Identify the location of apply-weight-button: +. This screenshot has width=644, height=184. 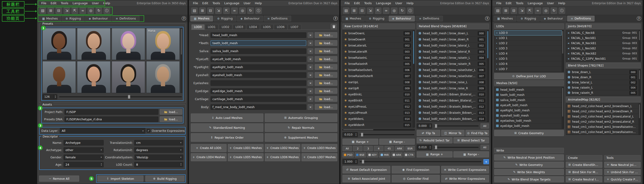
(486, 162).